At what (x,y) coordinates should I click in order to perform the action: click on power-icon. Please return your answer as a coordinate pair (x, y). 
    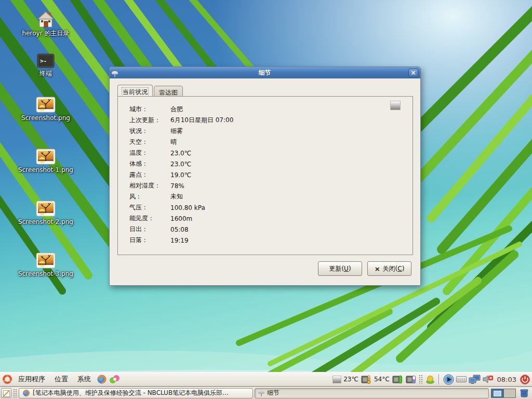
    Looking at the image, I should click on (525, 379).